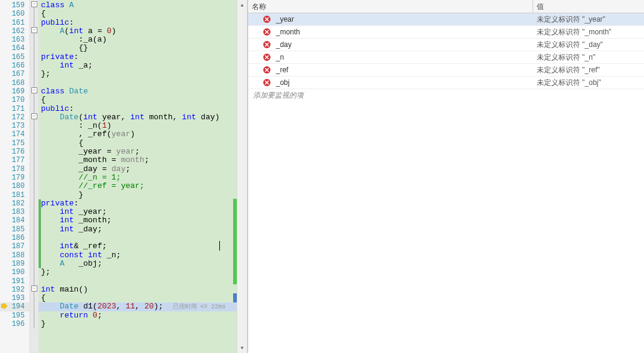 This screenshot has width=644, height=353. What do you see at coordinates (589, 32) in the screenshot?
I see `watch-row-value: 未定义标识符 "_month"` at bounding box center [589, 32].